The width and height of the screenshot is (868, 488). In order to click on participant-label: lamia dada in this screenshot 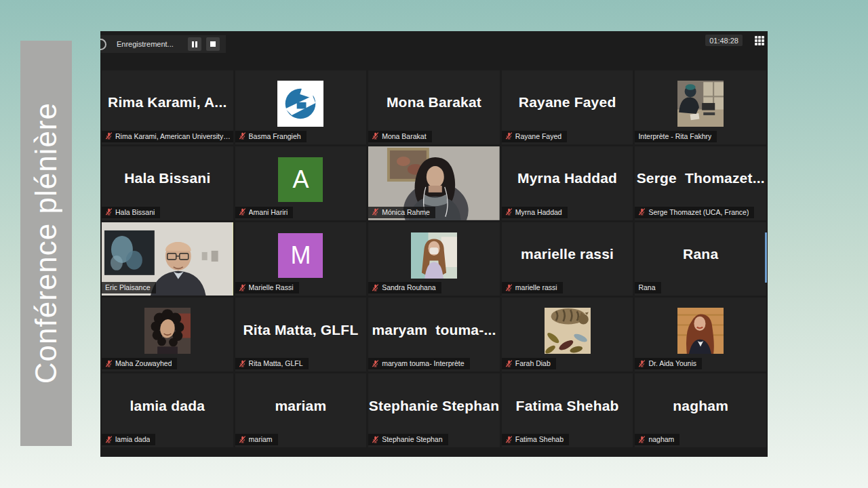, I will do `click(133, 439)`.